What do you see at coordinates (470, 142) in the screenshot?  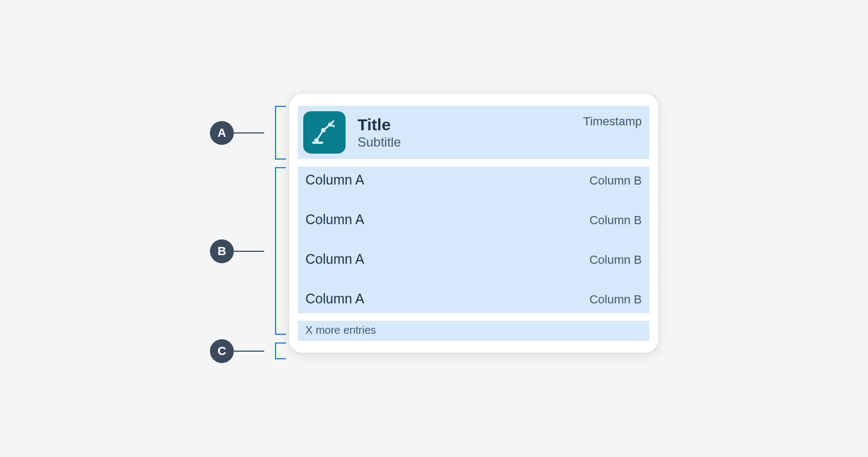 I see `card-subtitle: Subtitle` at bounding box center [470, 142].